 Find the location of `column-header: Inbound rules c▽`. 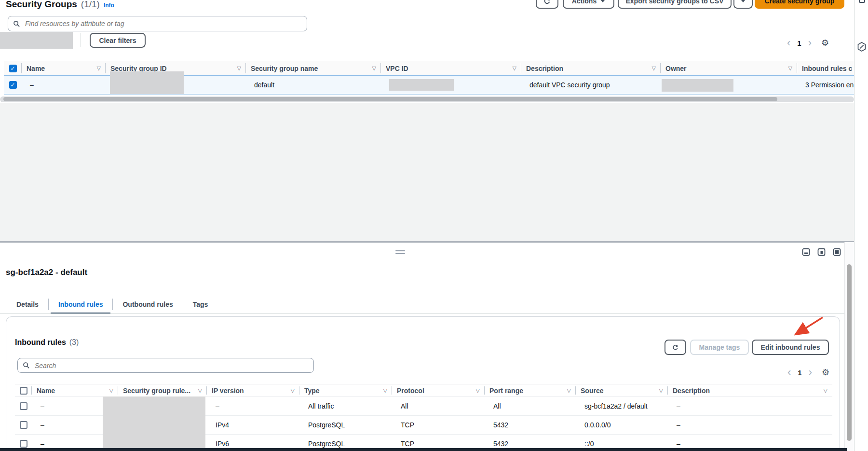

column-header: Inbound rules c▽ is located at coordinates (826, 68).